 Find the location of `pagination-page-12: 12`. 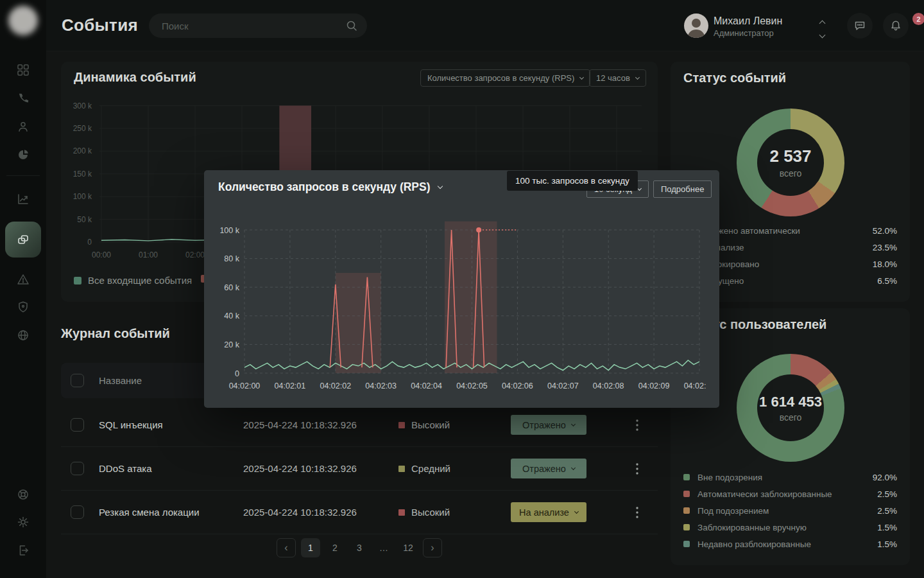

pagination-page-12: 12 is located at coordinates (408, 548).